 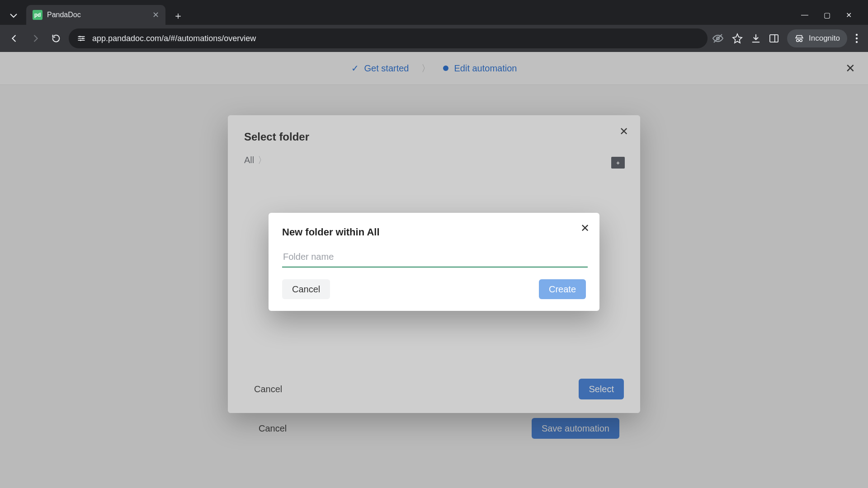 What do you see at coordinates (56, 38) in the screenshot?
I see `reload-icon` at bounding box center [56, 38].